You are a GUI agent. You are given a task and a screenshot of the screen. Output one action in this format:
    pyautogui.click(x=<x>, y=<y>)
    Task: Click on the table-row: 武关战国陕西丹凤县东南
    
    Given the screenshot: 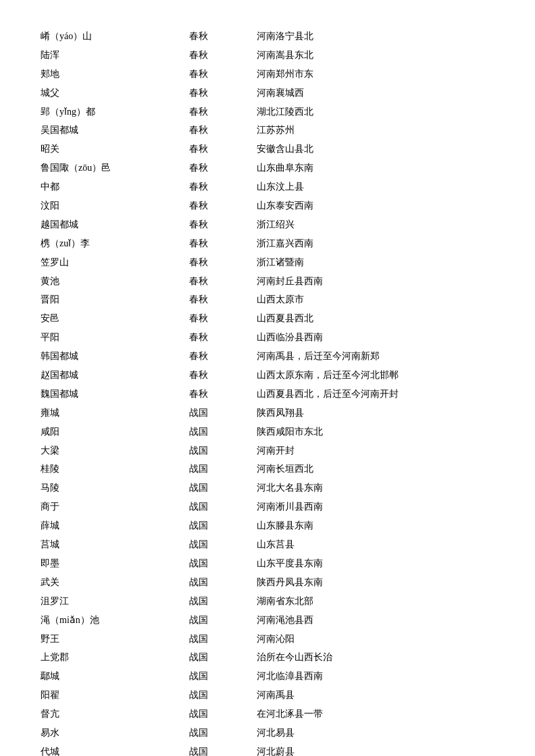 What is the action you would take?
    pyautogui.click(x=268, y=583)
    